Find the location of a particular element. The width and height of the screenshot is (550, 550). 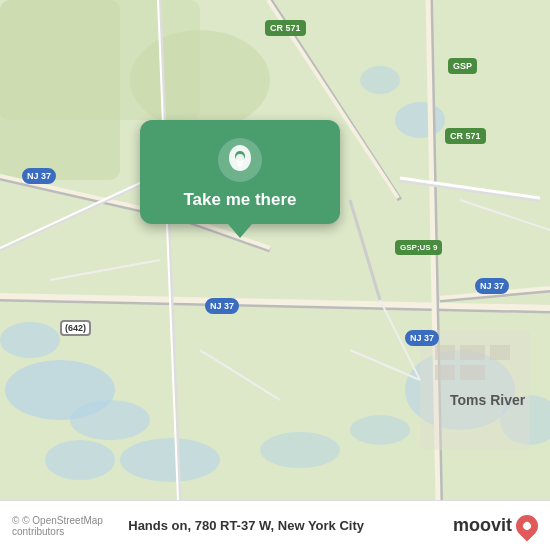

location-name: Hands on, 780 RT-37 W, New York City is located at coordinates (246, 526).